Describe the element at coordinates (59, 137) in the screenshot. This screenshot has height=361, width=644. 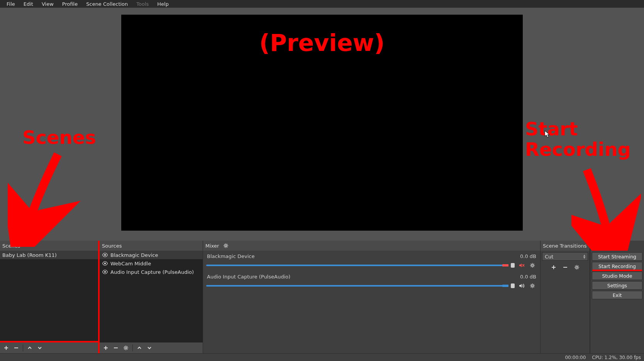
I see `annotation-scenes-label: Scenes` at that location.